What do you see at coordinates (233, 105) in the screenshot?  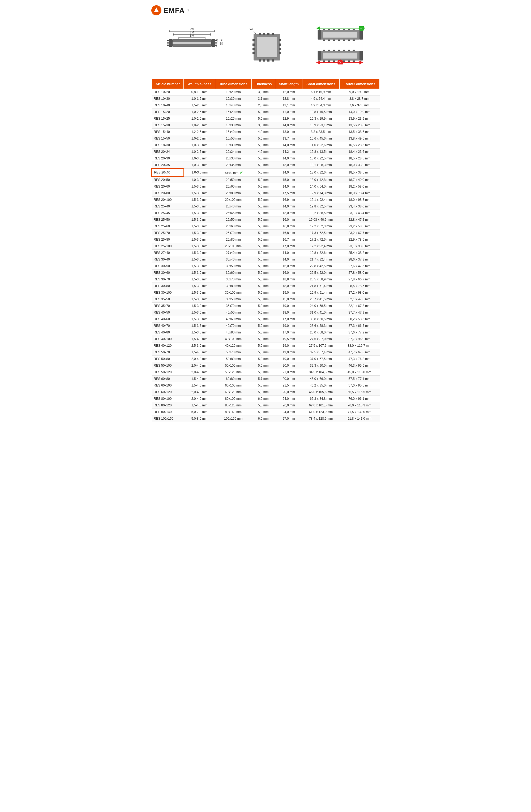 I see `table-cell: 10x40 mm` at bounding box center [233, 105].